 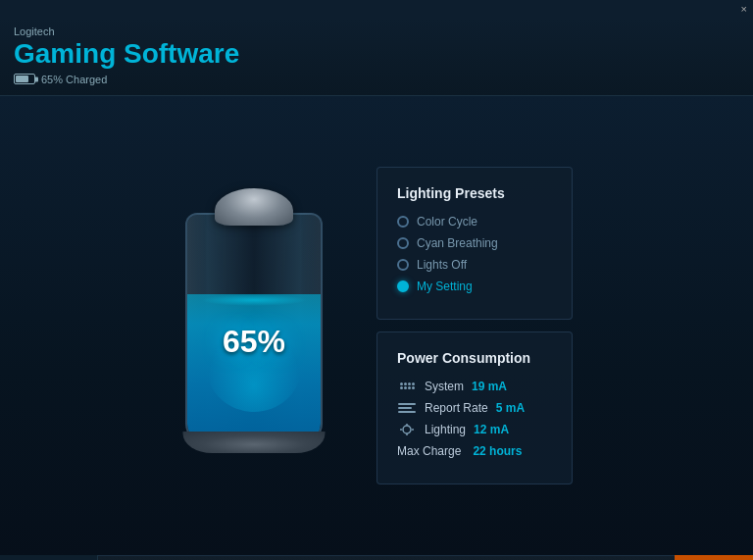 I want to click on battery-cap-bottom, so click(x=255, y=442).